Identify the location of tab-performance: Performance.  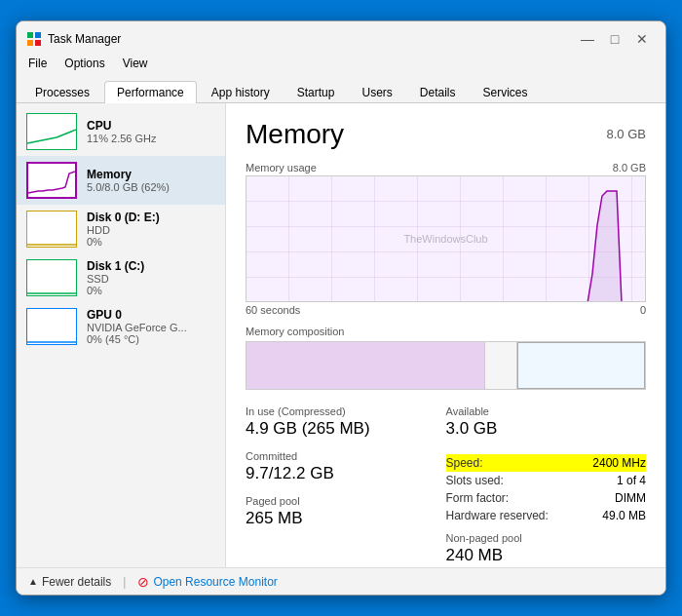
(150, 92).